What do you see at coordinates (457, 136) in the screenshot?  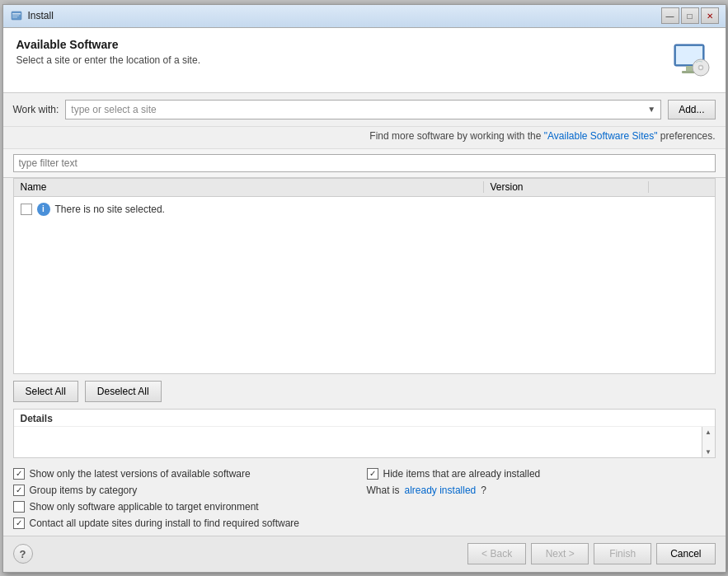 I see `find-more-prefix: Find more software by working with the` at bounding box center [457, 136].